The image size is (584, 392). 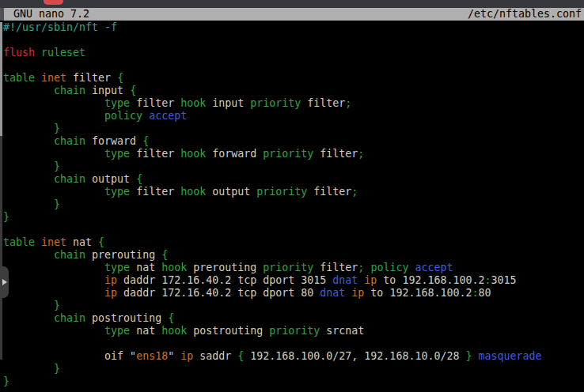 I want to click on code-token: output, so click(x=111, y=179).